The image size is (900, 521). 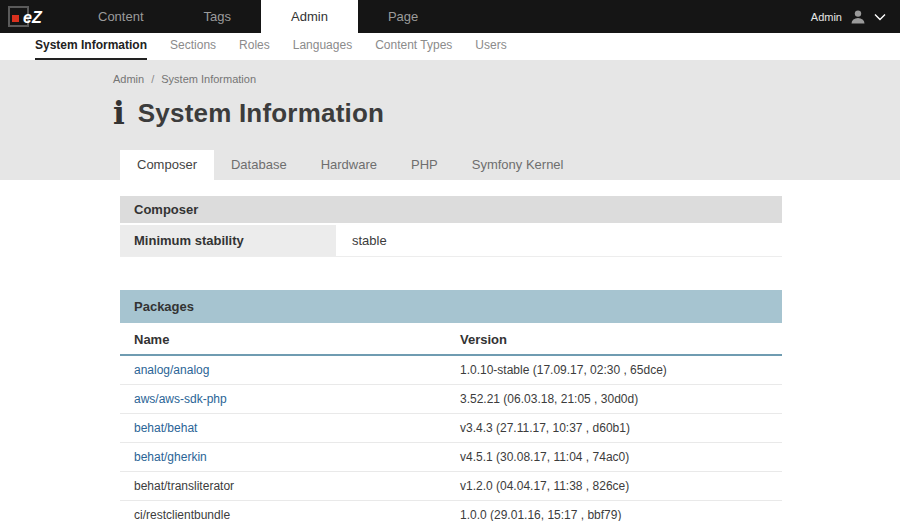 I want to click on table-row: analog/analog 1.0.10-stable (17.09.17, 0…, so click(x=451, y=370).